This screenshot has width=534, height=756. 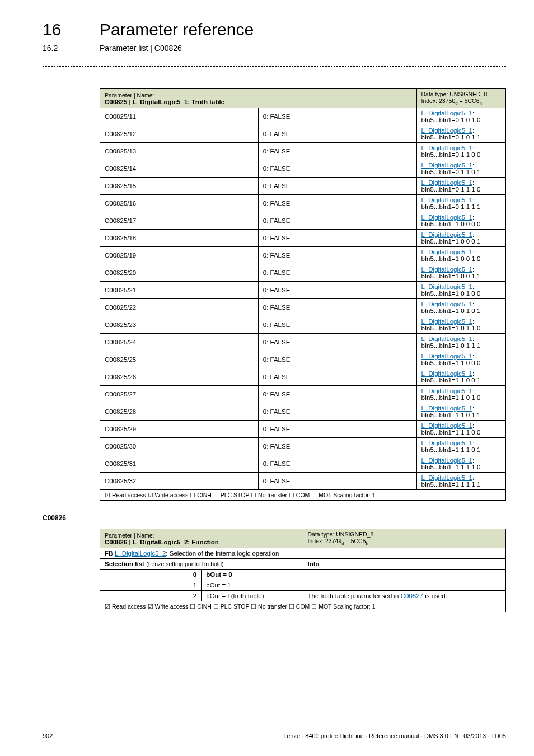 What do you see at coordinates (140, 553) in the screenshot?
I see `fb-link: L_DigitalLogic5_2` at bounding box center [140, 553].